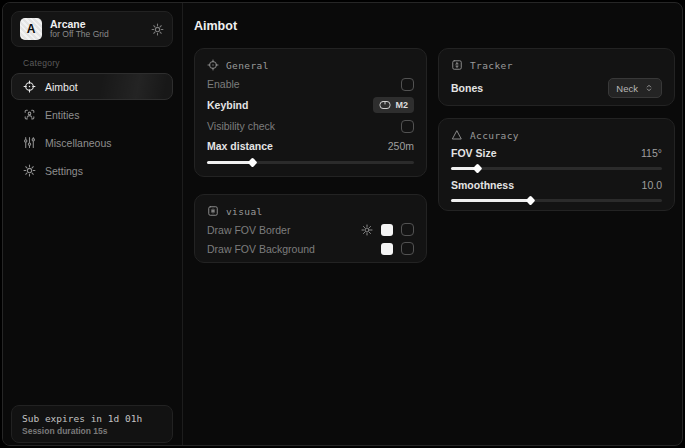 The height and width of the screenshot is (448, 685). What do you see at coordinates (408, 230) in the screenshot?
I see `fov-border-checkbox` at bounding box center [408, 230].